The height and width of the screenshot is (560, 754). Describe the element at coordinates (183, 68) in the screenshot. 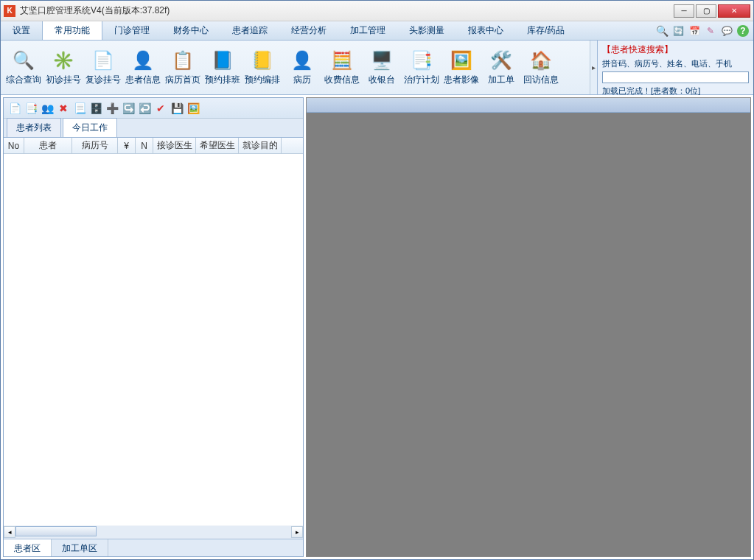

I see `ribbon-record-home: 📋病历首页` at that location.